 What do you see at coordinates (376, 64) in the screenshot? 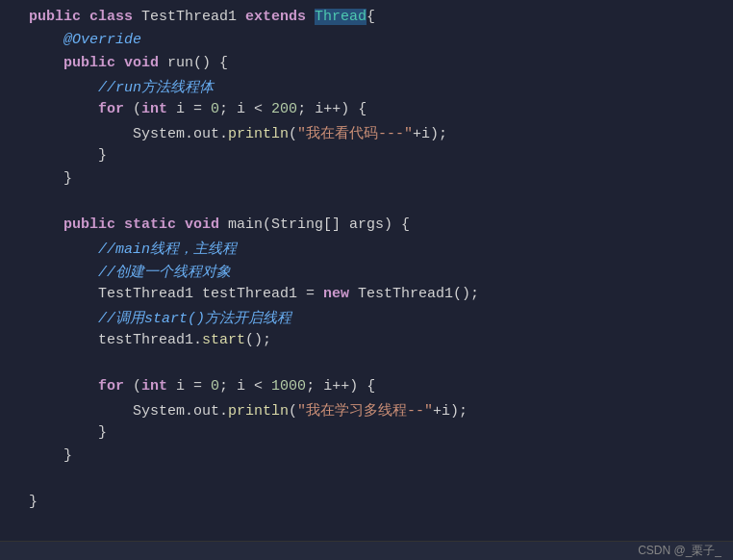
I see `line-content: public void run() {` at bounding box center [376, 64].